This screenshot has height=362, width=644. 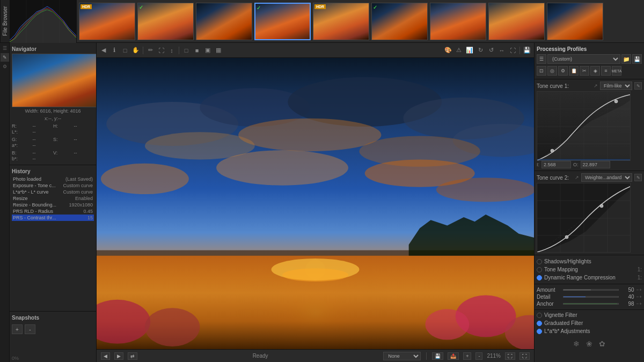 I want to click on pp-icon-5: ✂, so click(x=584, y=71).